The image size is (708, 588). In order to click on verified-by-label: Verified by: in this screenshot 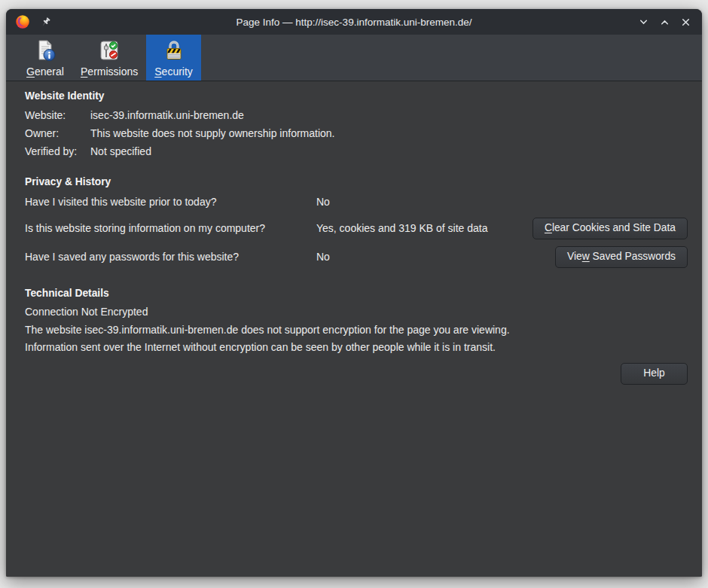, I will do `click(57, 151)`.